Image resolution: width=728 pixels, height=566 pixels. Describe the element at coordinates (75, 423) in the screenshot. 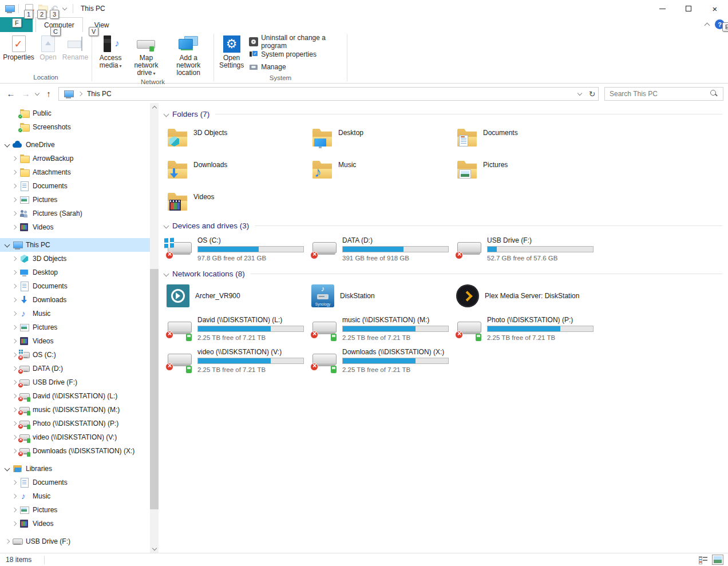

I see `tree-item-photo-p: Photo (\\DISKSTATION) (P:)` at that location.